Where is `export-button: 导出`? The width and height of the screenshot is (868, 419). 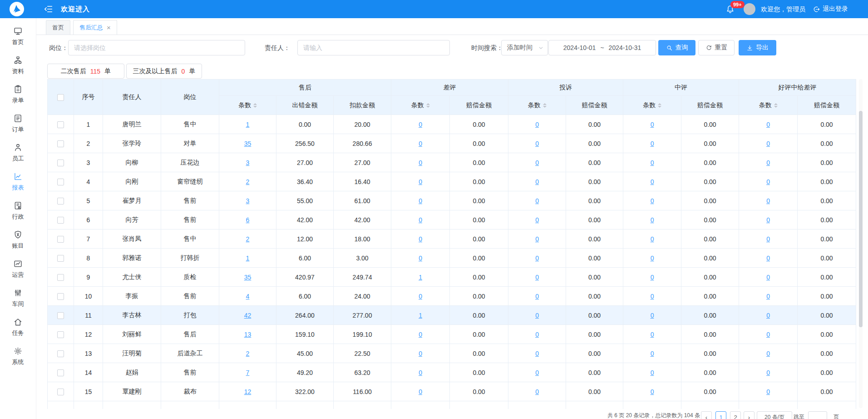 export-button: 导出 is located at coordinates (757, 48).